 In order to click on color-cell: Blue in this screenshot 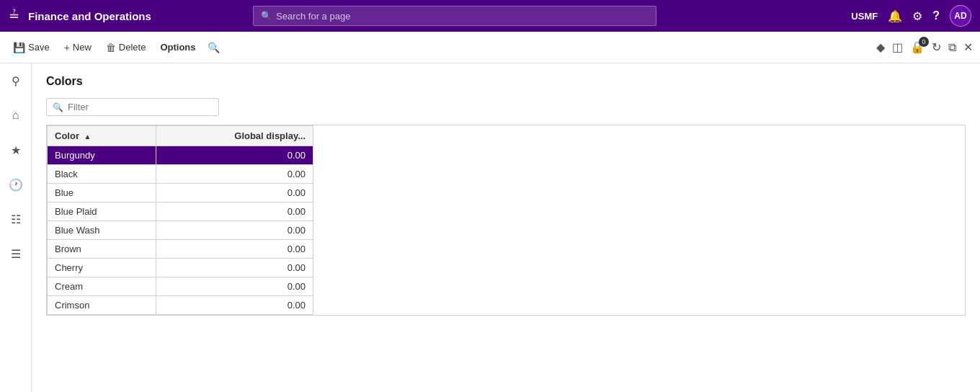, I will do `click(102, 193)`.